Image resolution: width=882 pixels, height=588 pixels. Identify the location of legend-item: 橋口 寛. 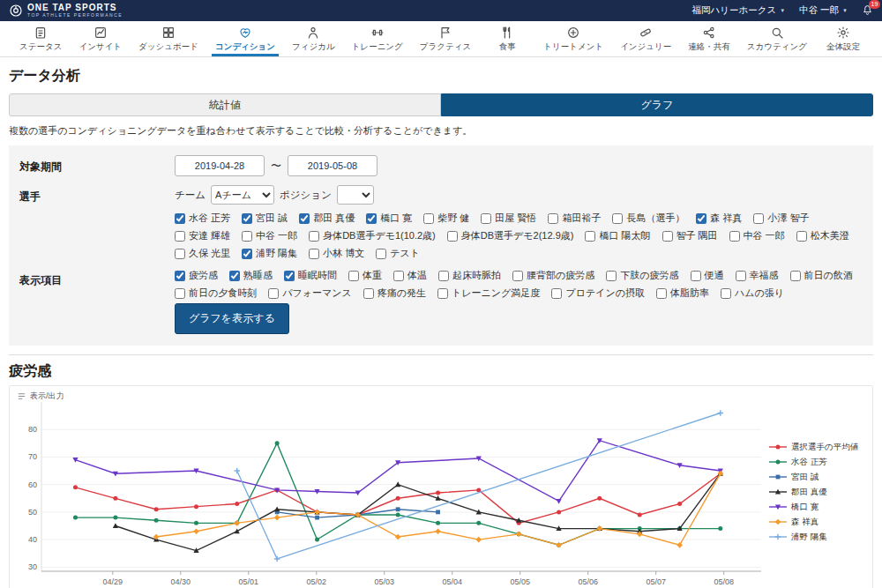
(818, 506).